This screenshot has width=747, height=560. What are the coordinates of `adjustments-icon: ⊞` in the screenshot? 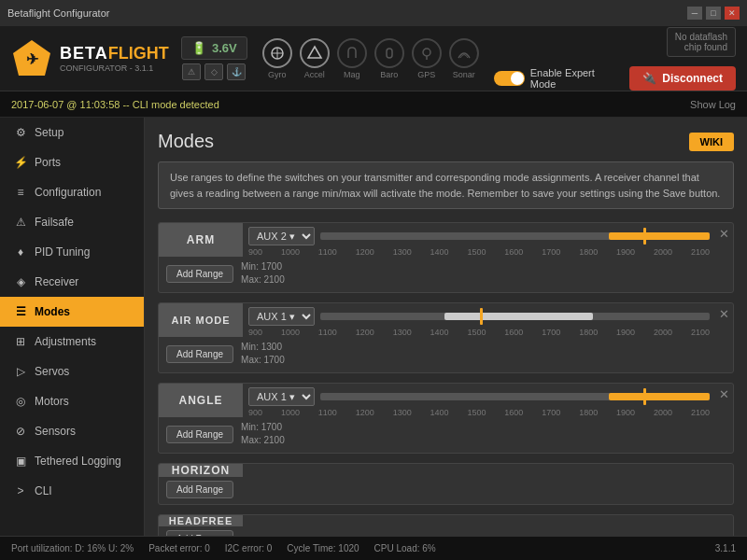 It's located at (21, 342).